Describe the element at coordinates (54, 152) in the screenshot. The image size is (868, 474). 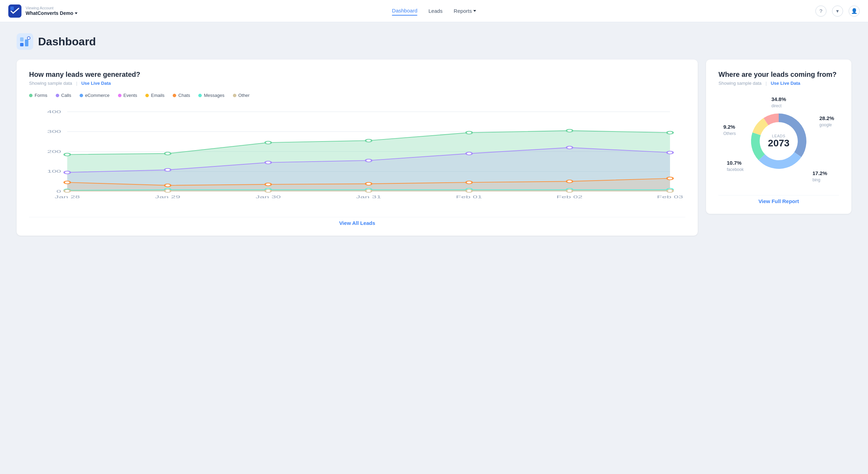
I see `svg-text: 200` at that location.